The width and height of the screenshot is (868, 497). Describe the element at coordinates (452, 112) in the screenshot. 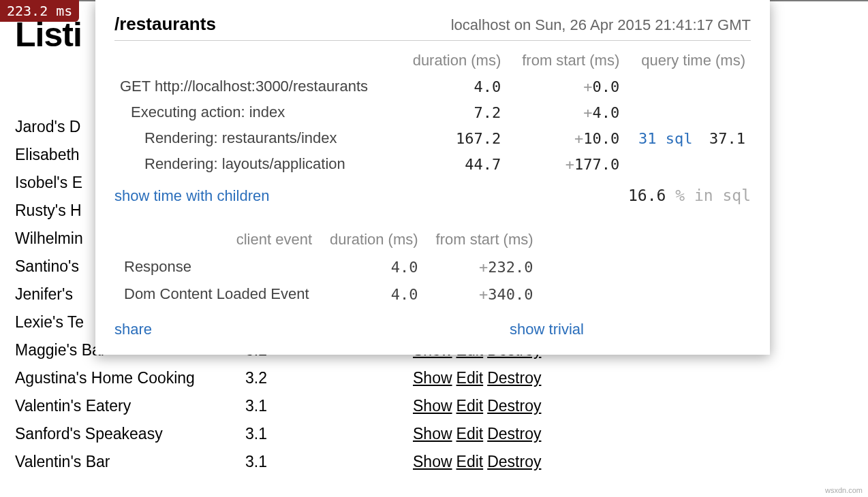

I see `profiler-duration: 7.2` at that location.